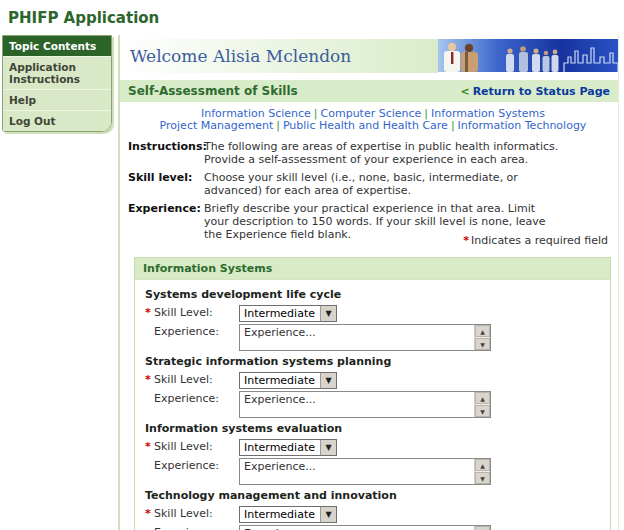 This screenshot has width=624, height=530. Describe the element at coordinates (372, 320) in the screenshot. I see `skill-group-systems-development-life-cycle: Systems development life cycle *Skill Le…` at that location.